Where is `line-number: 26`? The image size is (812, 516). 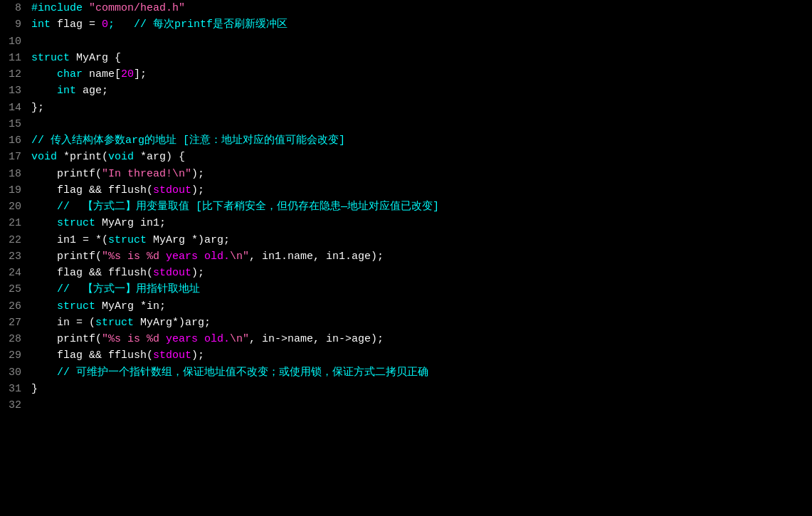
line-number: 26 is located at coordinates (12, 306).